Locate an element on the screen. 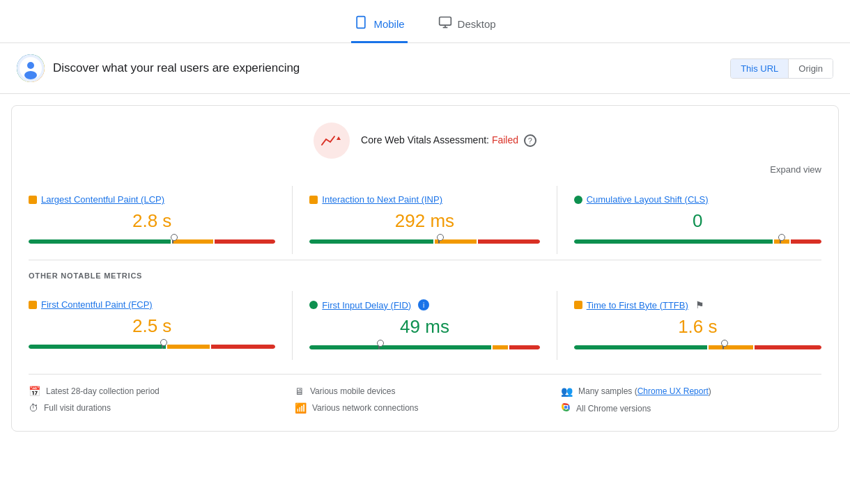 Image resolution: width=850 pixels, height=504 pixels. footer-col-3: 👥 Many samples (Chrome UX Report) All is located at coordinates (691, 400).